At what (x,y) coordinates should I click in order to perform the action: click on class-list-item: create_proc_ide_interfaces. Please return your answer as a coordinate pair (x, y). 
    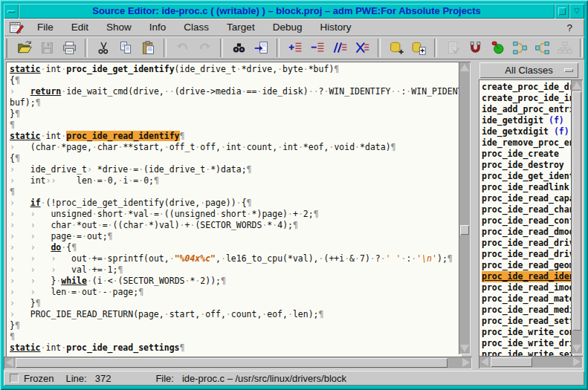
    Looking at the image, I should click on (528, 98).